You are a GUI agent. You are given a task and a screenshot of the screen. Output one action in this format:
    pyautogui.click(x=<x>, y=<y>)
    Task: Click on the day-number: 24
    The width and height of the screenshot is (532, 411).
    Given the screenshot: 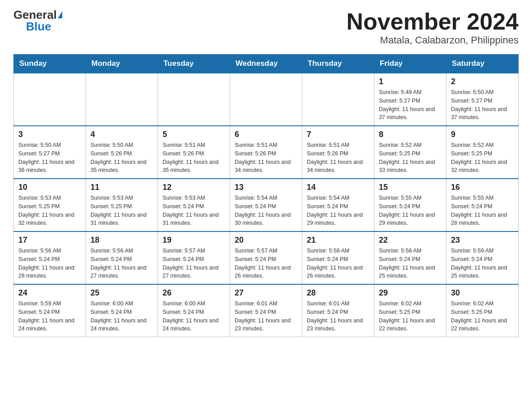 What is the action you would take?
    pyautogui.click(x=50, y=293)
    